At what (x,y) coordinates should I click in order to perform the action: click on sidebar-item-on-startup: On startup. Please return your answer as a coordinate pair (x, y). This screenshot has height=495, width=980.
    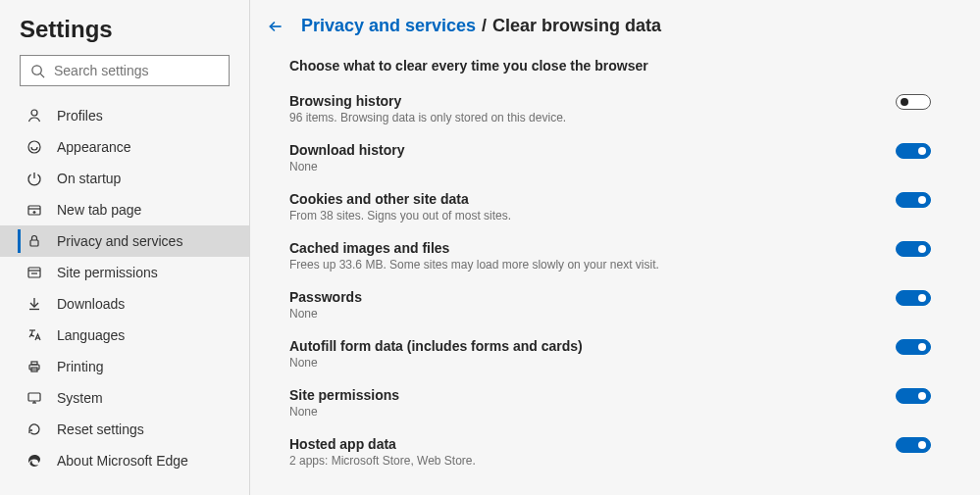
    Looking at the image, I should click on (125, 178).